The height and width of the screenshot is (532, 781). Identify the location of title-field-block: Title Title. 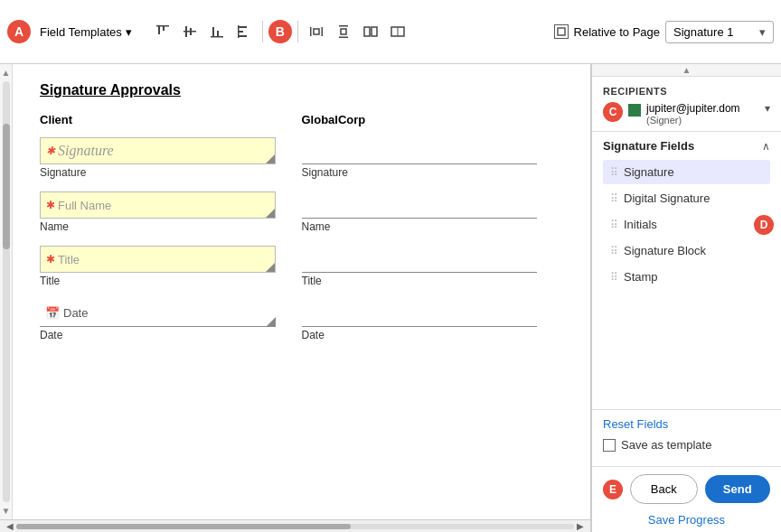
(171, 266).